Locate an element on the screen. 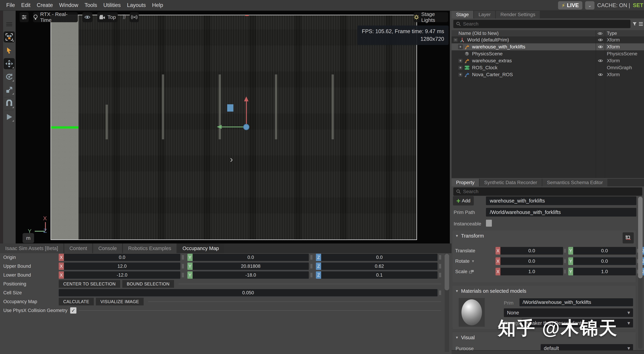  transform-axes-button is located at coordinates (628, 238).